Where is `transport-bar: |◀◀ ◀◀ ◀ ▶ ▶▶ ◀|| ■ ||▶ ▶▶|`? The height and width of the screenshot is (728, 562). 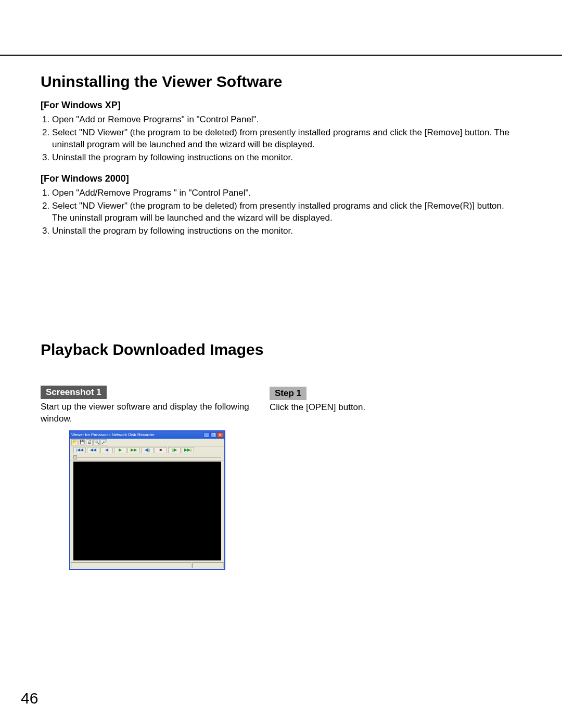 transport-bar: |◀◀ ◀◀ ◀ ▶ ▶▶ ◀|| ■ ||▶ ▶▶| is located at coordinates (147, 451).